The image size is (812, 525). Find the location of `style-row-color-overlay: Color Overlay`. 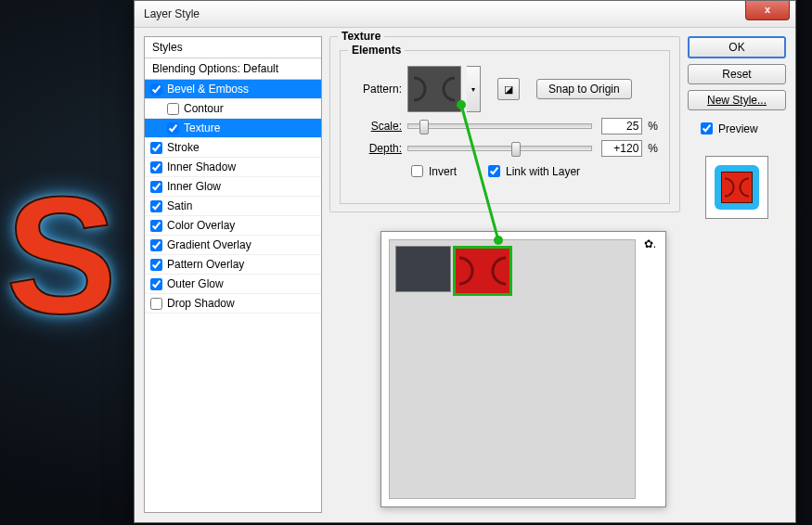

style-row-color-overlay: Color Overlay is located at coordinates (233, 226).